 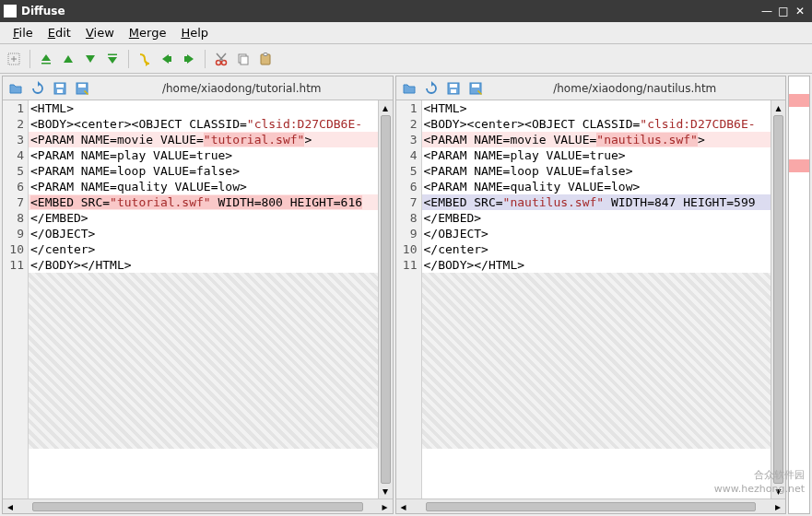 What do you see at coordinates (406, 11) in the screenshot?
I see `window-titlebar: Diffuse — □ ✕` at bounding box center [406, 11].